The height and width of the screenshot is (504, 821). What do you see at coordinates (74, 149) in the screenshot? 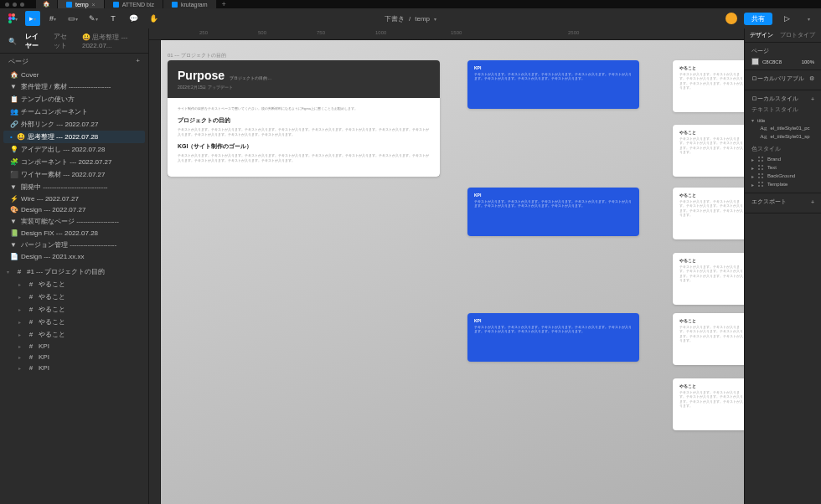
I see `page-item: 💡アイデア出し --- 2022.07.28` at bounding box center [74, 149].